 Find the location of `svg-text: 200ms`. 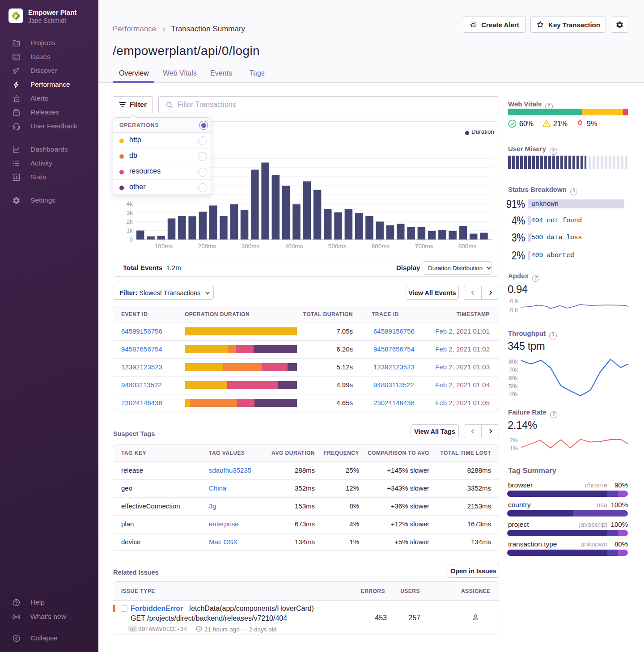

svg-text: 200ms is located at coordinates (208, 246).